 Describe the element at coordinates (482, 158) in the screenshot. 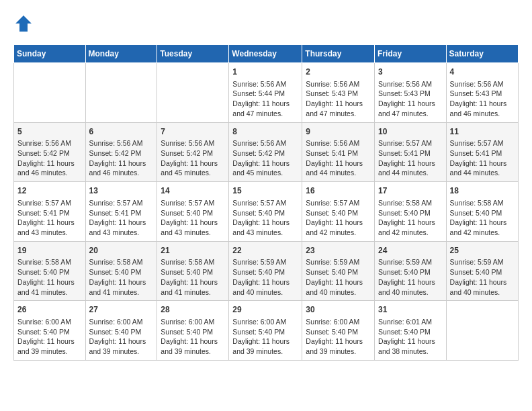

I see `day-info-11: Sunrise: 5:57 AM Sunset: 5:41 PM Dayligh…` at that location.